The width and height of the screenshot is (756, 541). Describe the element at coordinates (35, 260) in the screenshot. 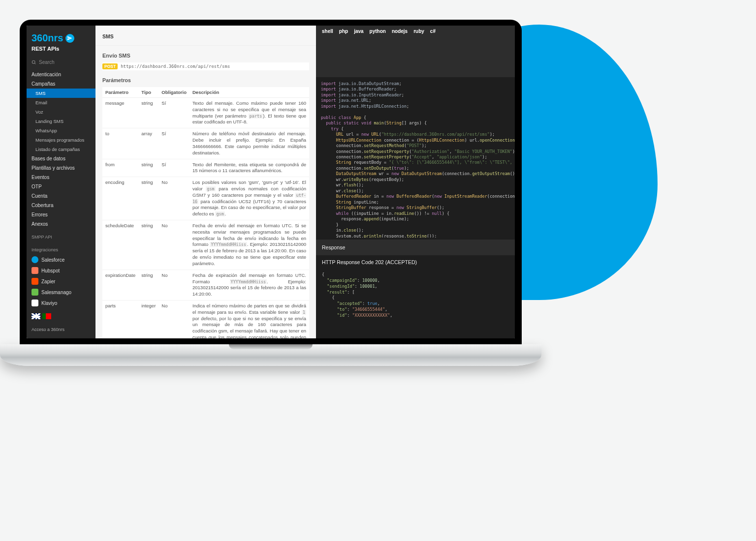

I see `salesforce-icon` at that location.